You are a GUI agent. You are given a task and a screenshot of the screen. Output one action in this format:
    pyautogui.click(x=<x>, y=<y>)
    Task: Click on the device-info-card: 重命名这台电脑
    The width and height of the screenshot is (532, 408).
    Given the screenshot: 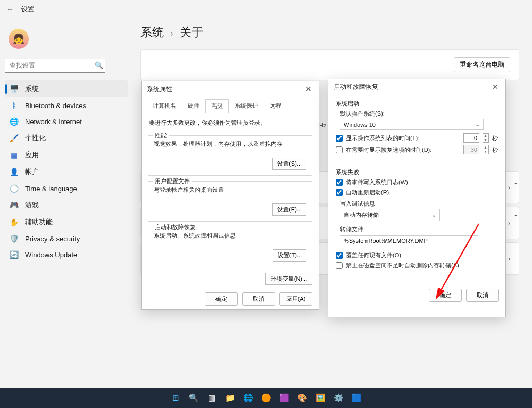 What is the action you would take?
    pyautogui.click(x=330, y=65)
    